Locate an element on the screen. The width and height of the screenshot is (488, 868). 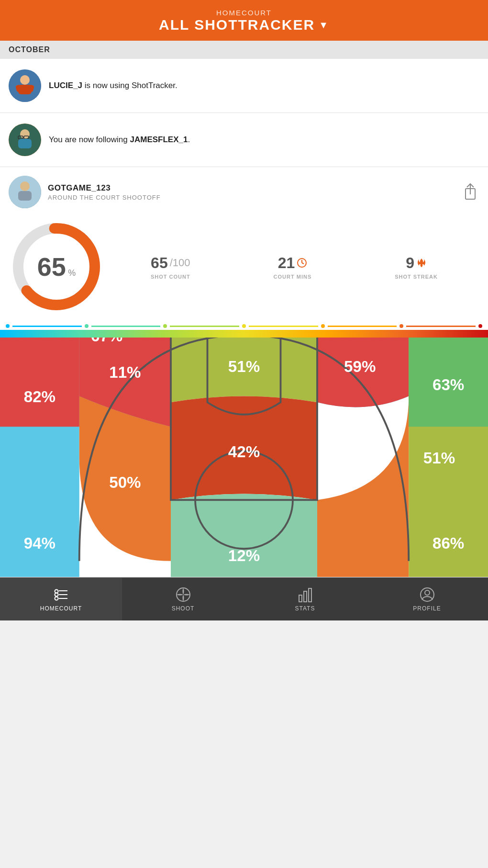
donut-chart: 65 % is located at coordinates (56, 267).